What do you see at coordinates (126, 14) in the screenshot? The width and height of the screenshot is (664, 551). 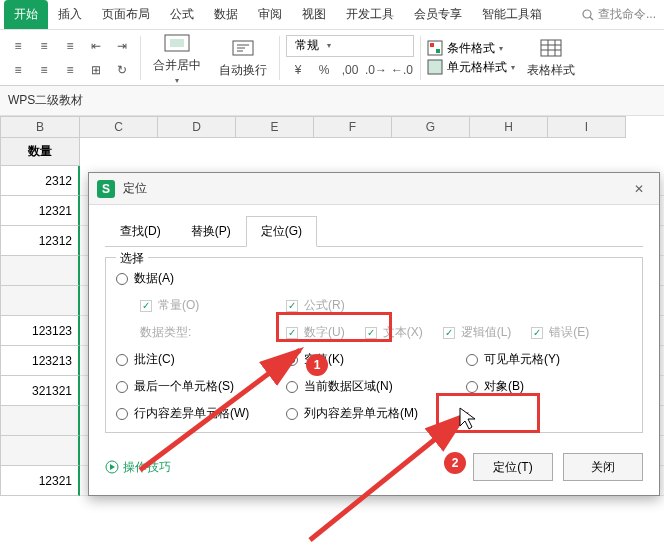 I see `ribbon-tab-layout: 页面布局` at bounding box center [126, 14].